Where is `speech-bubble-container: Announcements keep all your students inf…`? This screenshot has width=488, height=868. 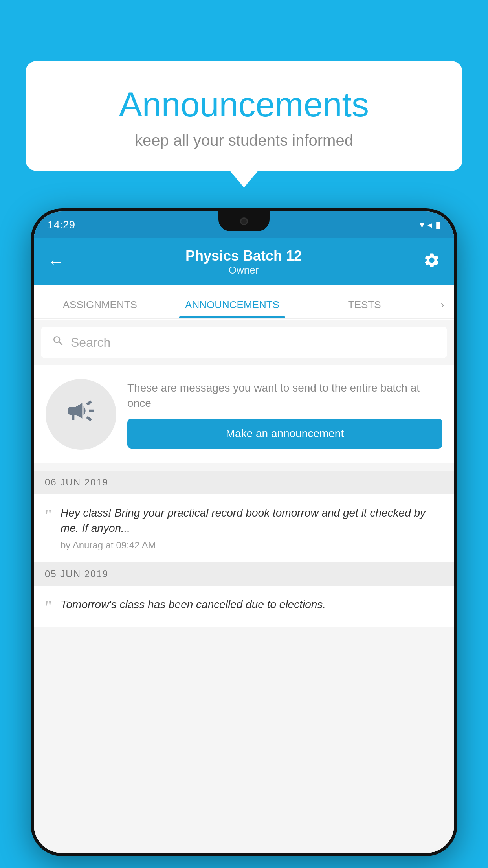 speech-bubble-container: Announcements keep all your students inf… is located at coordinates (244, 116).